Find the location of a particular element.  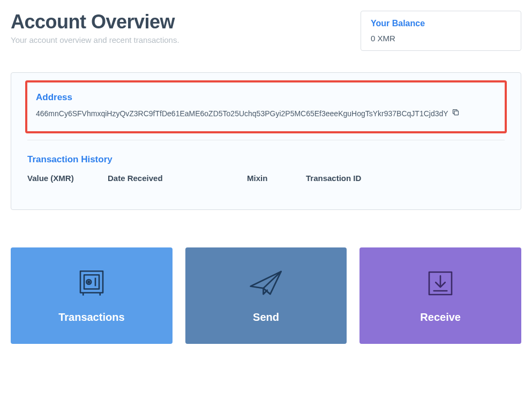

page-header: Account Overview Your account overview a… is located at coordinates (95, 28).